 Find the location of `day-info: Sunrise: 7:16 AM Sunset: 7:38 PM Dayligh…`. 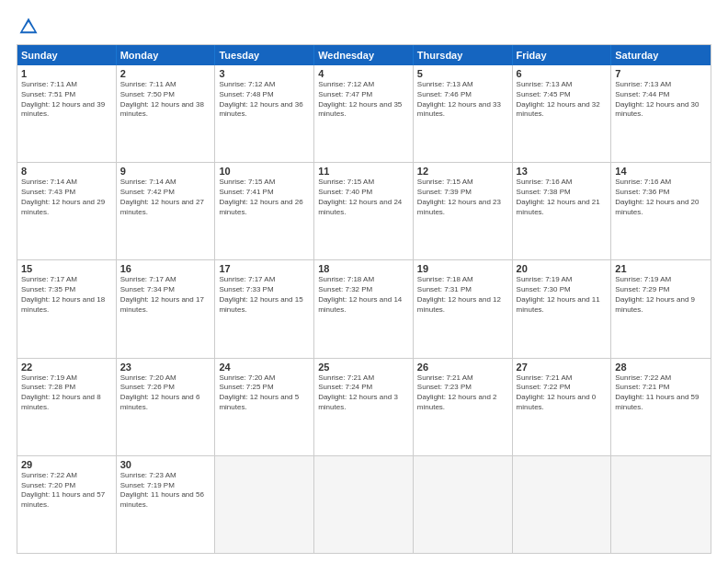

day-info: Sunrise: 7:16 AM Sunset: 7:38 PM Dayligh… is located at coordinates (563, 197).